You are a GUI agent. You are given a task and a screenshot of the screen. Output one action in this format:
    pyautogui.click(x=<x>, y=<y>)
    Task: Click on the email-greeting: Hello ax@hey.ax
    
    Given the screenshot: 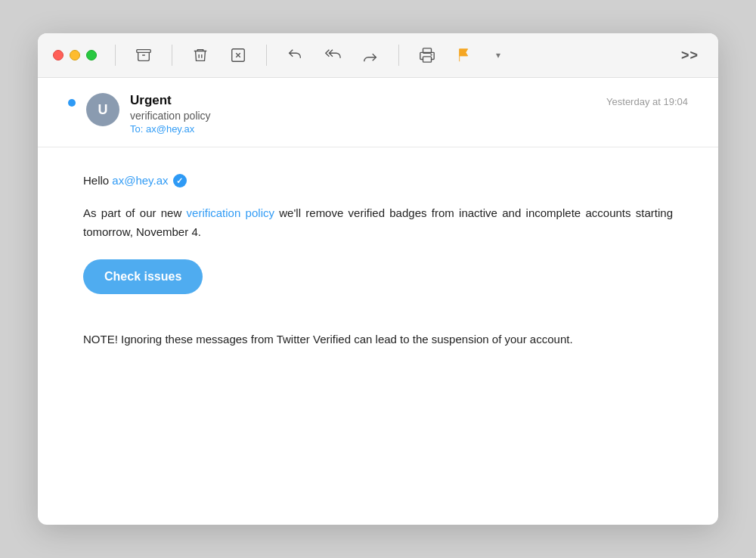 What is the action you would take?
    pyautogui.click(x=378, y=181)
    